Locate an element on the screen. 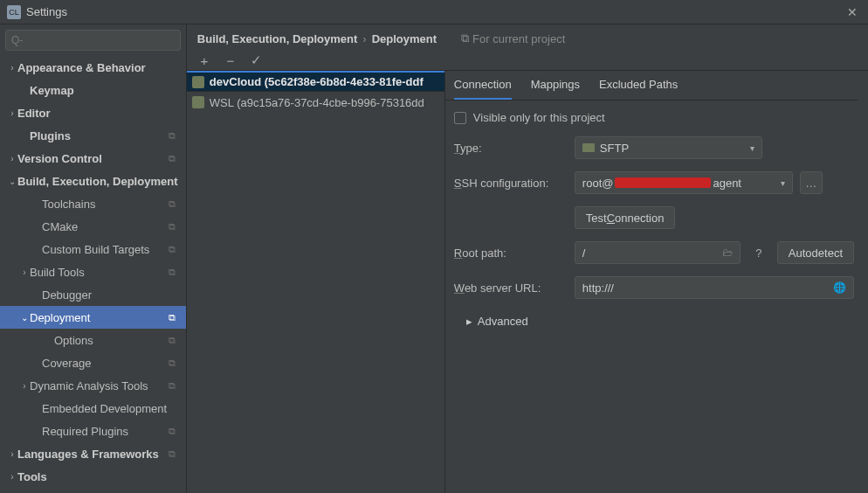 The height and width of the screenshot is (493, 868). check-icon: ✓ is located at coordinates (257, 60).